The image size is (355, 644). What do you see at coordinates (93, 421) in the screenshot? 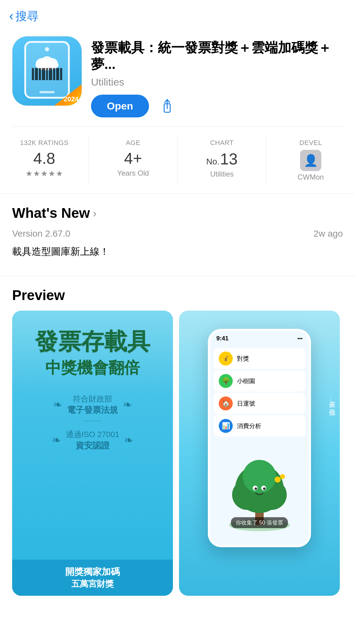
I see `preview-badges: ❧ 符合財政部 電子發票法規 ❧ ❧ 通過ISO 27001 資安認證 ❧` at bounding box center [93, 421].